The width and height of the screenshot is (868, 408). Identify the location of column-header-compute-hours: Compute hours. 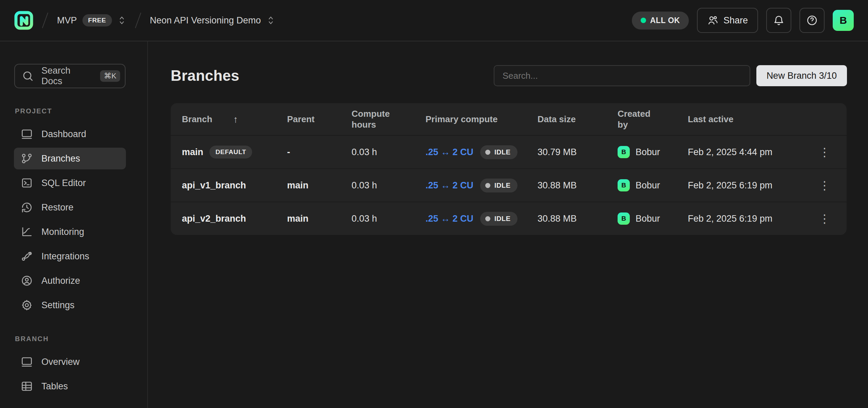
(389, 119).